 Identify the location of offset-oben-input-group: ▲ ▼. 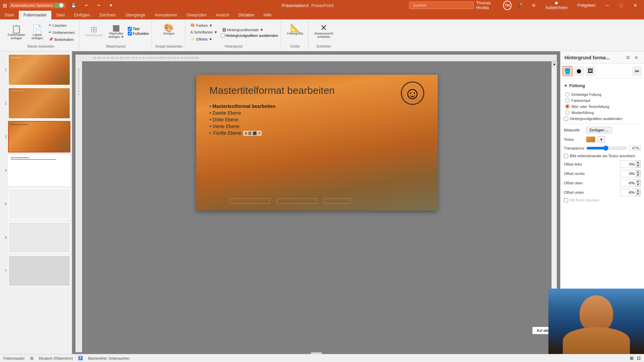
(631, 183).